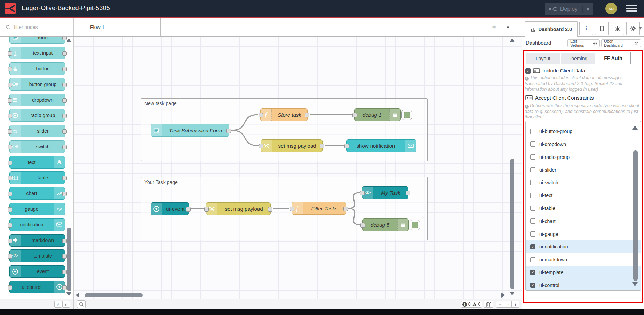 The height and width of the screenshot is (315, 644). What do you see at coordinates (583, 221) in the screenshot?
I see `node-type-row-ui-chart: ui-chart` at bounding box center [583, 221].